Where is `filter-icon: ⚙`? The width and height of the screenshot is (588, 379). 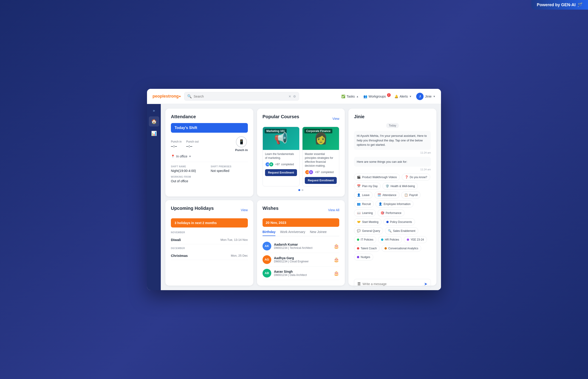
filter-icon: ⚙ is located at coordinates (294, 96).